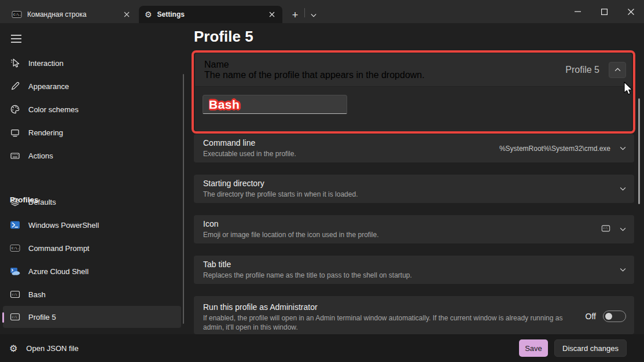 The height and width of the screenshot is (362, 644). What do you see at coordinates (223, 37) in the screenshot?
I see `page-title: Profile 5` at bounding box center [223, 37].